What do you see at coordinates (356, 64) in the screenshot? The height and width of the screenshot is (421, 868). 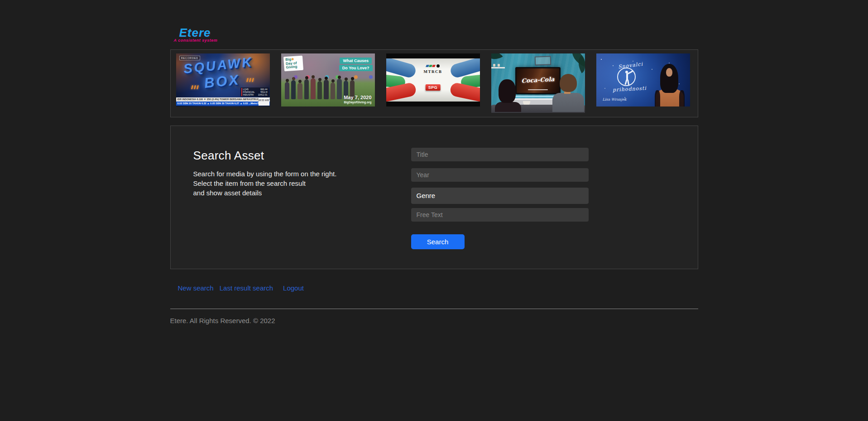 I see `bdog-banner: What Causes Do You Love?` at bounding box center [356, 64].